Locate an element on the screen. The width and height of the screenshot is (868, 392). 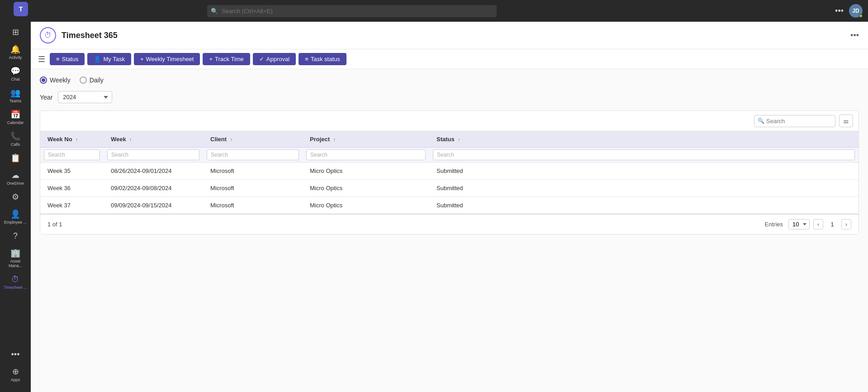
sidebar-item-chat: 💬 Chat is located at coordinates (15, 74).